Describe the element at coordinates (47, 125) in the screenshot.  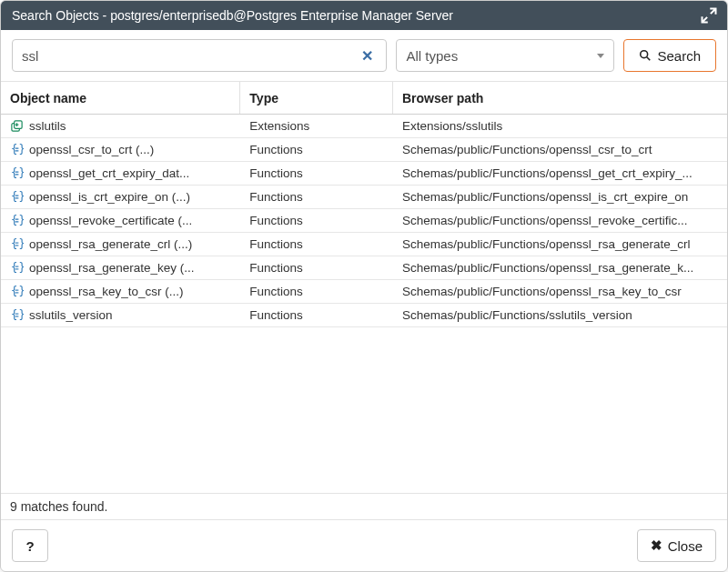
I see `object-name: sslutils` at that location.